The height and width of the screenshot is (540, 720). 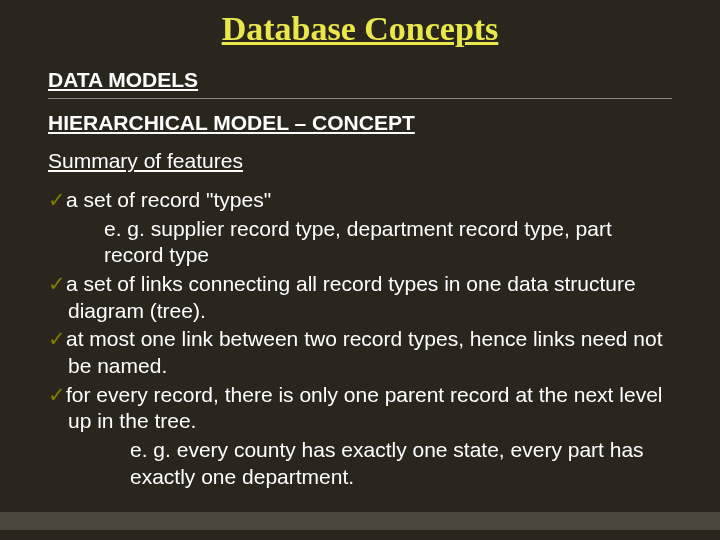 I want to click on bullet-3-text: at most one link between two record type…, so click(x=364, y=352).